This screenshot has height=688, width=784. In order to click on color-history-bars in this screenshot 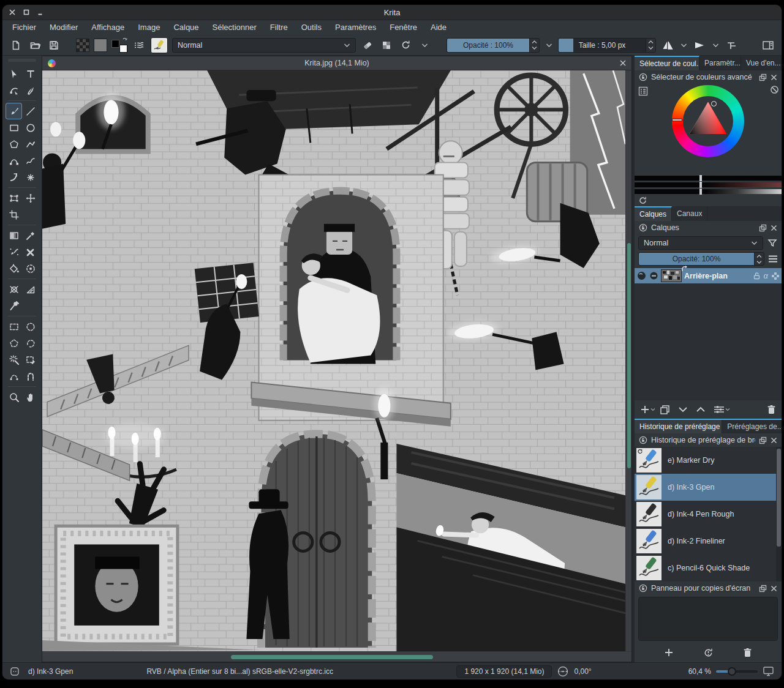, I will do `click(708, 185)`.